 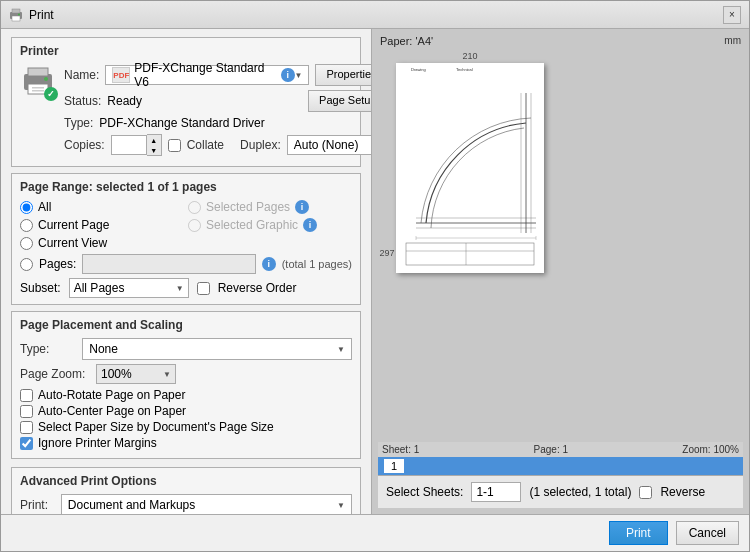 I want to click on ignore-margins-checkbox, so click(x=26, y=444).